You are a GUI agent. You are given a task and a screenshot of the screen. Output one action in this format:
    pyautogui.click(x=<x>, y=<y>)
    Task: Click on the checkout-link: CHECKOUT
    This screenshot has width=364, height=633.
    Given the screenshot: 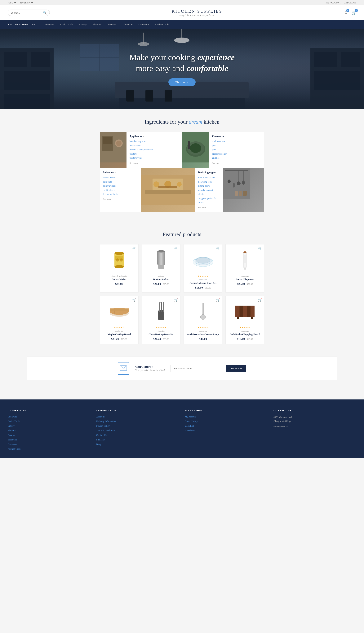 What is the action you would take?
    pyautogui.click(x=350, y=3)
    